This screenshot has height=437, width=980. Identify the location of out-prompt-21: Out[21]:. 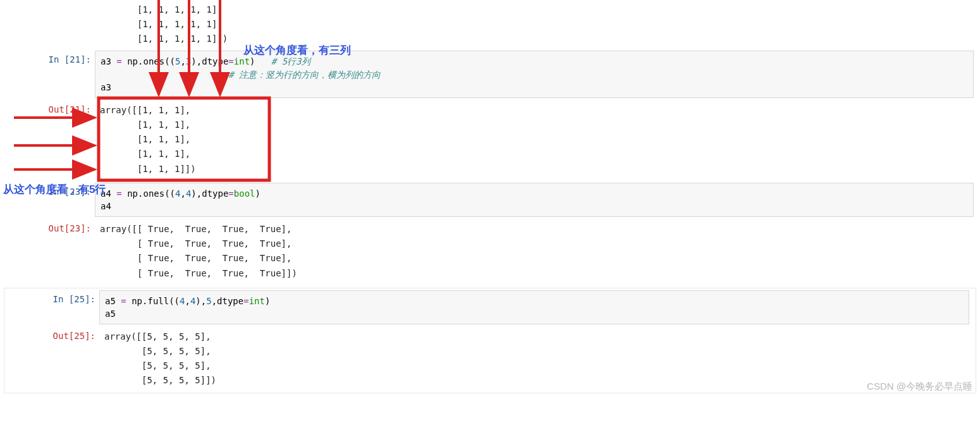
(50, 108).